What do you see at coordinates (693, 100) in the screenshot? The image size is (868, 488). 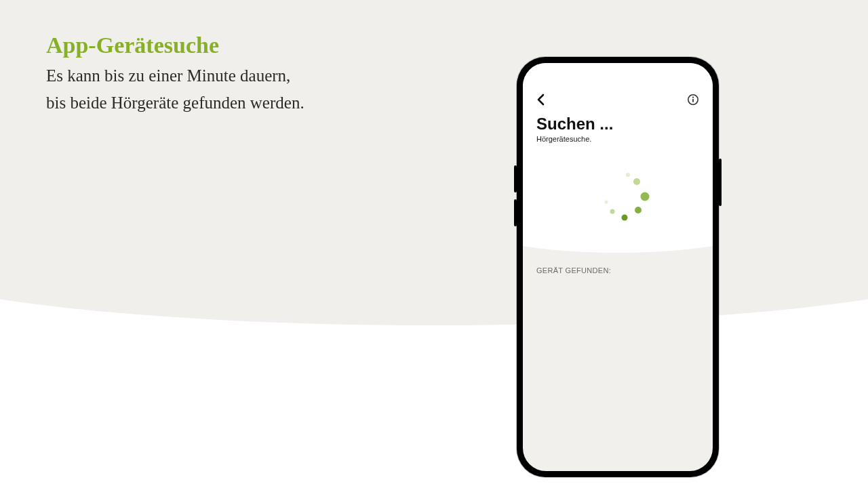 I see `info-icon` at bounding box center [693, 100].